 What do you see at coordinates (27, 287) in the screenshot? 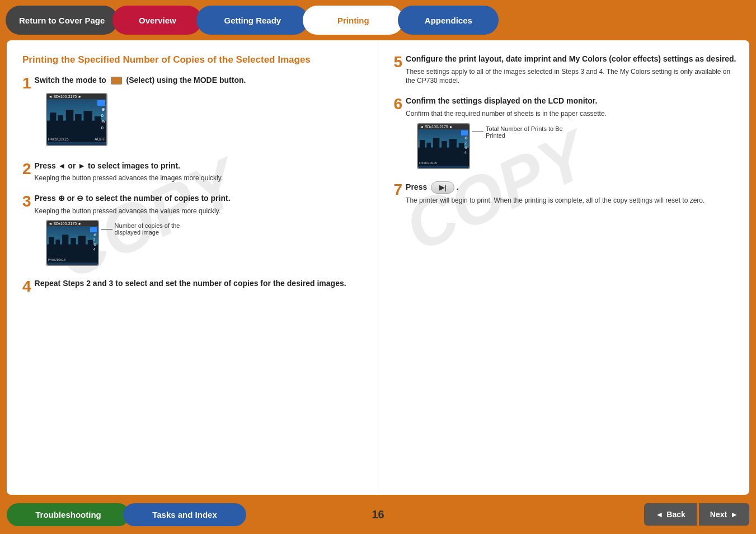
I see `step-4-number: 4` at bounding box center [27, 287].